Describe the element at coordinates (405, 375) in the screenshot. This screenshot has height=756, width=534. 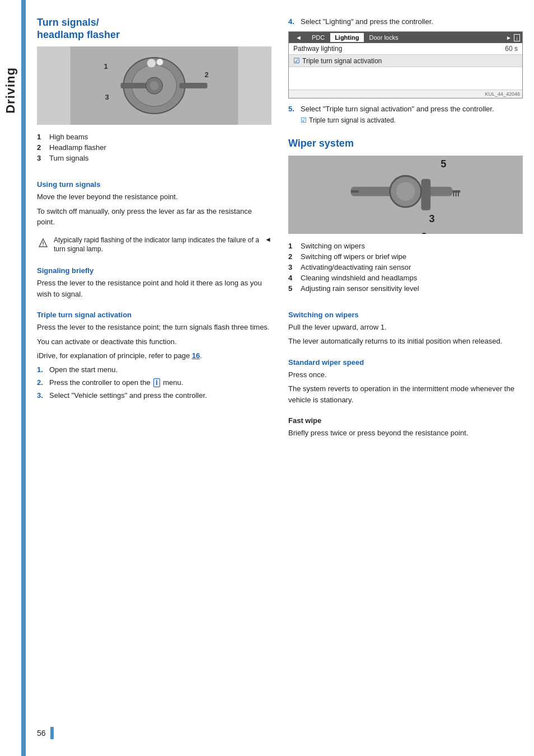
I see `body-text: Press once.` at that location.